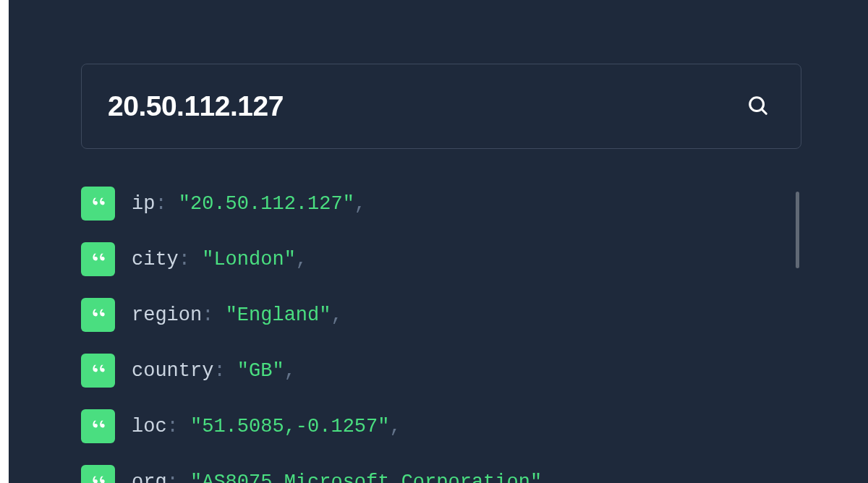  What do you see at coordinates (260, 371) in the screenshot?
I see `result-value: "GB"` at bounding box center [260, 371].